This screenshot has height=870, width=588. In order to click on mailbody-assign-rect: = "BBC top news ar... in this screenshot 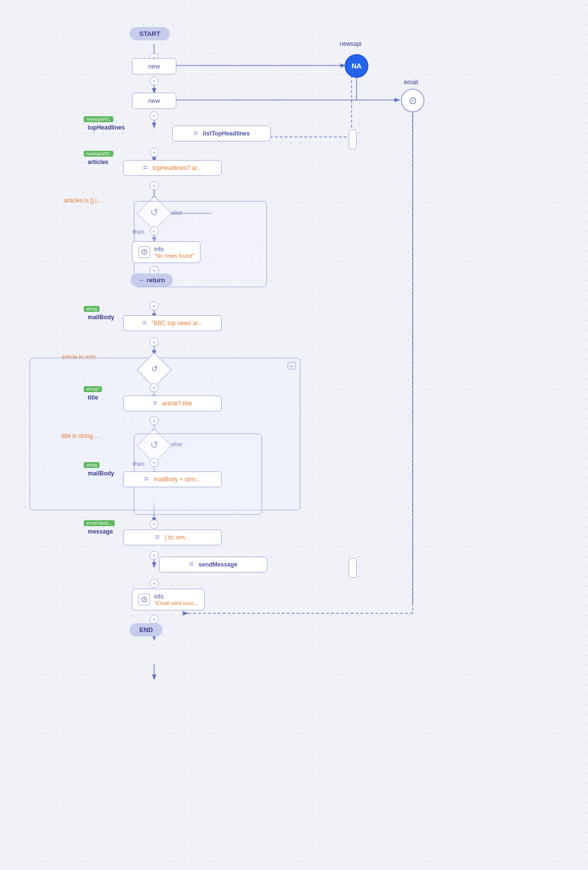, I will do `click(172, 323)`.